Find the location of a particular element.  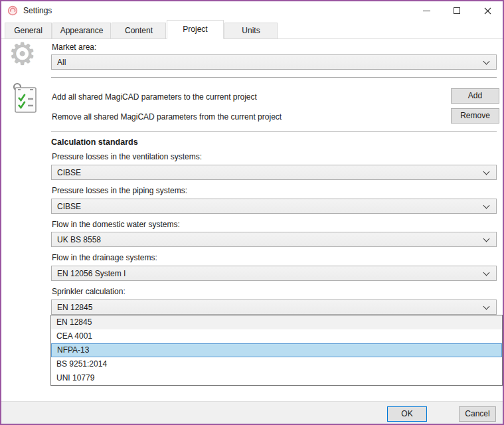

remove-parameters-text: Remove all shared MagiCAD parameters fro… is located at coordinates (167, 117).